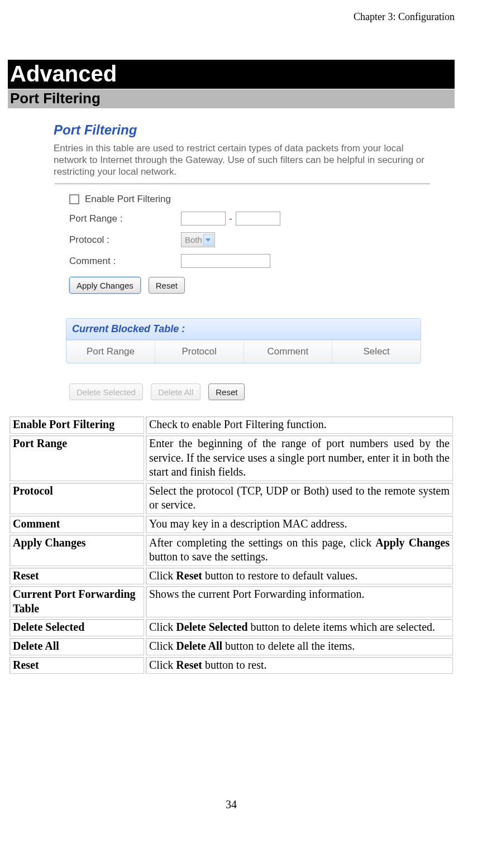 This screenshot has height=868, width=487. What do you see at coordinates (299, 458) in the screenshot?
I see `def-desc: Enter the beginning of the range of port…` at bounding box center [299, 458].